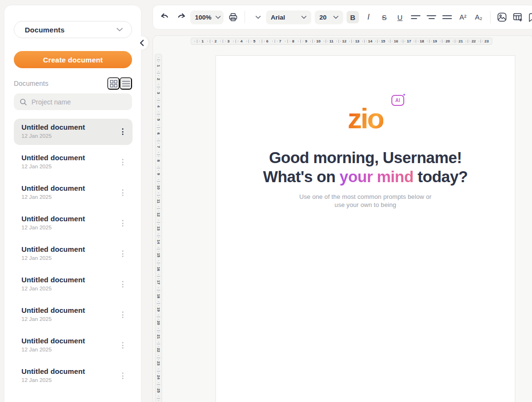 This screenshot has height=402, width=532. What do you see at coordinates (158, 374) in the screenshot?
I see `ruler-unit: 24` at bounding box center [158, 374].